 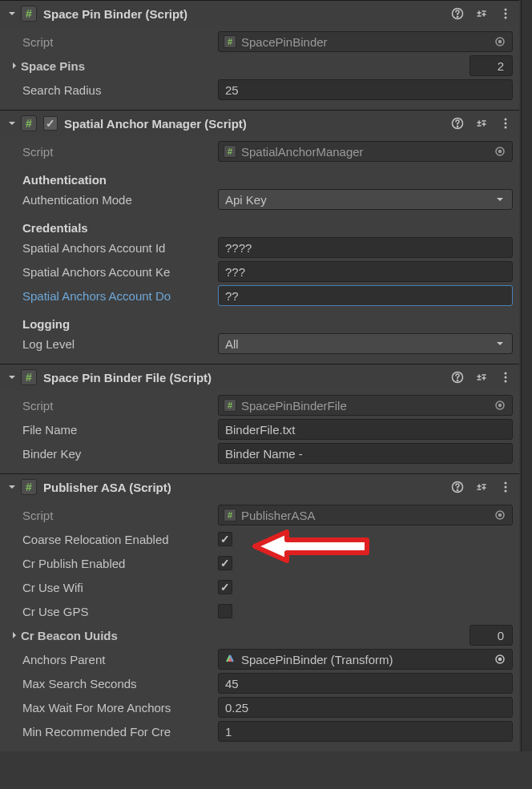 What do you see at coordinates (112, 708) in the screenshot?
I see `max-wait-label: Max Wait For More Anchors` at bounding box center [112, 708].